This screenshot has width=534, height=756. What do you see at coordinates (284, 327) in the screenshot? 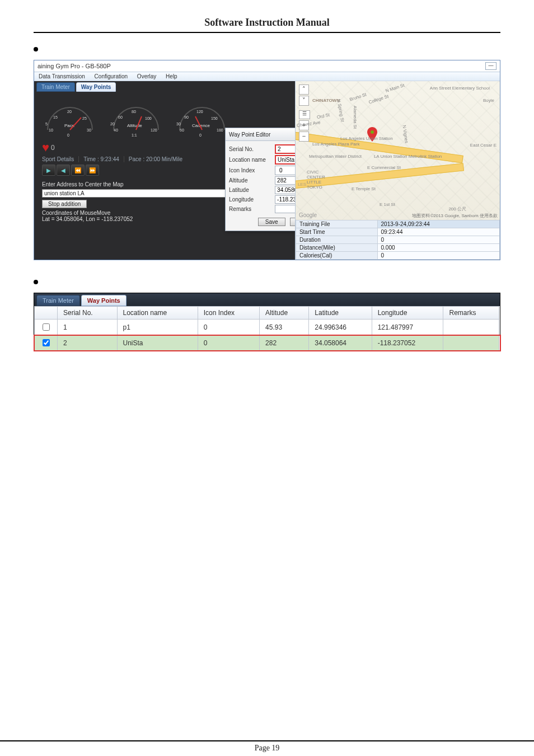
I see `row0-alt: 45.93` at bounding box center [284, 327].